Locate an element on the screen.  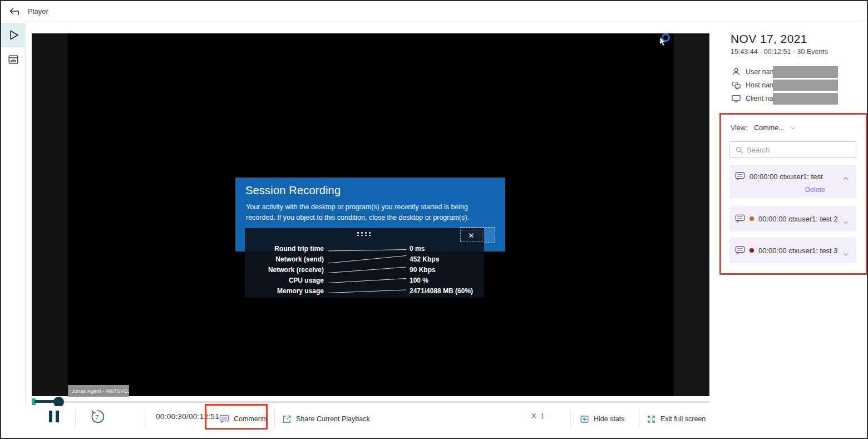
mouse-cursor-icon is located at coordinates (663, 42).